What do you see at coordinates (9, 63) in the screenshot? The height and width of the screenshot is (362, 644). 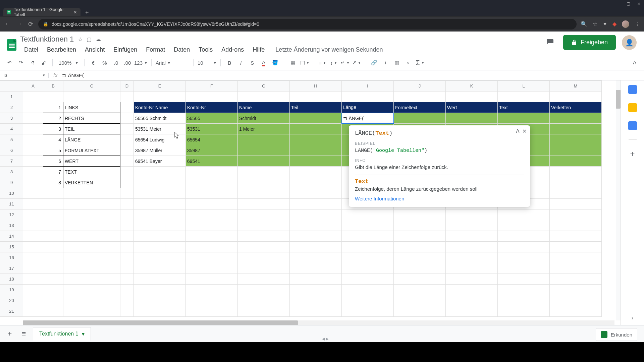 I see `undo-button: ↶` at bounding box center [9, 63].